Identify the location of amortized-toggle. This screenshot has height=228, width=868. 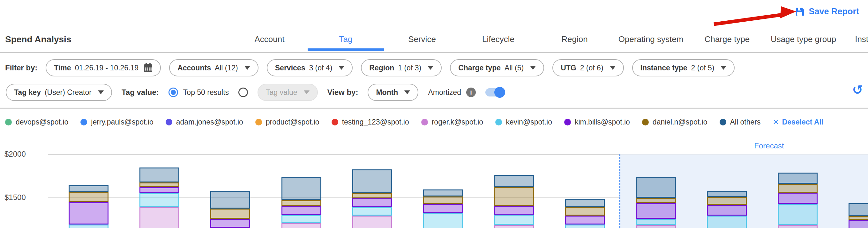
(495, 92).